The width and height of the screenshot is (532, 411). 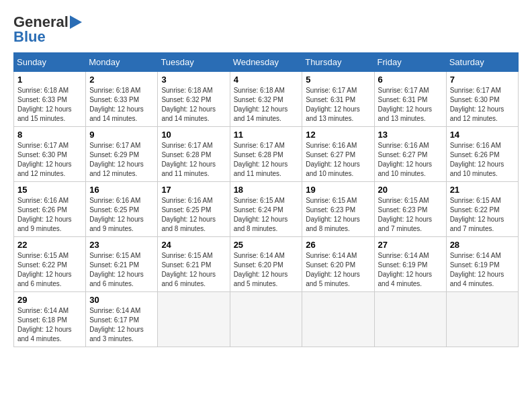 I want to click on day-number: 22, so click(x=50, y=244).